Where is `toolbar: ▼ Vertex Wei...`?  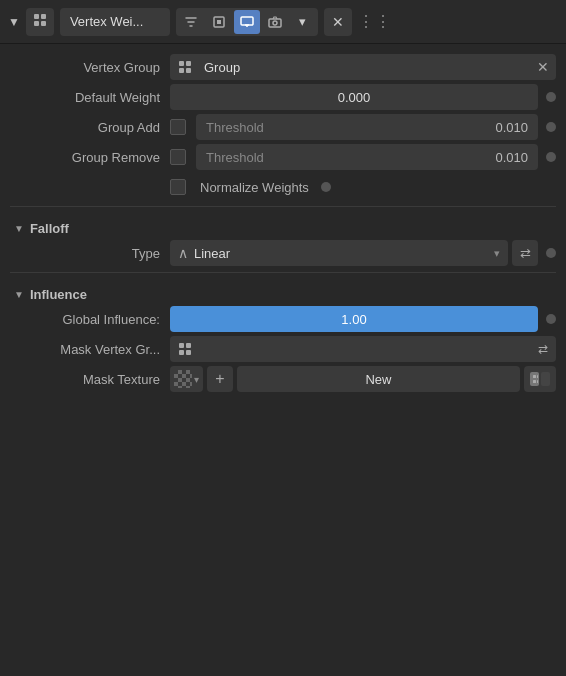 toolbar: ▼ Vertex Wei... is located at coordinates (283, 22).